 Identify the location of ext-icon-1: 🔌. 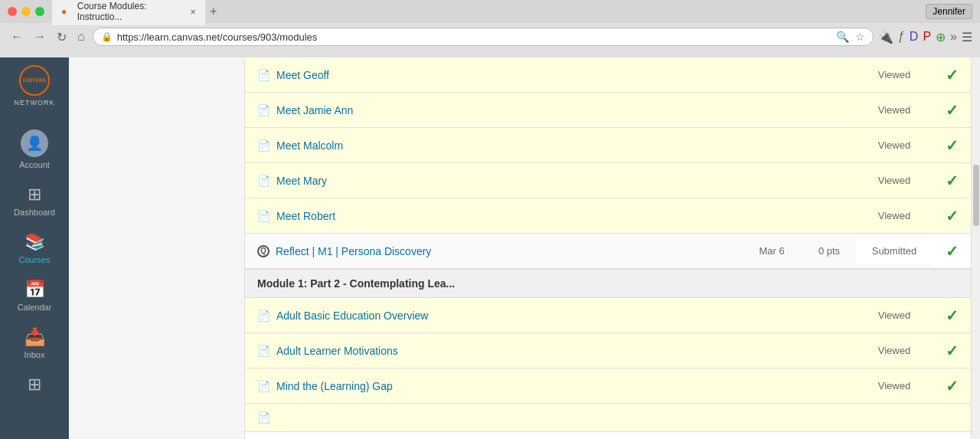
(886, 37).